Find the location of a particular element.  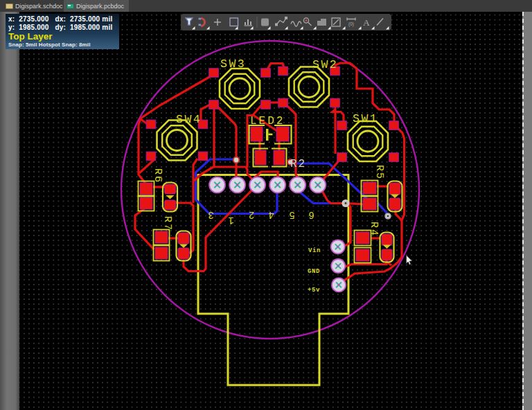

svg-text: 1 is located at coordinates (231, 220).